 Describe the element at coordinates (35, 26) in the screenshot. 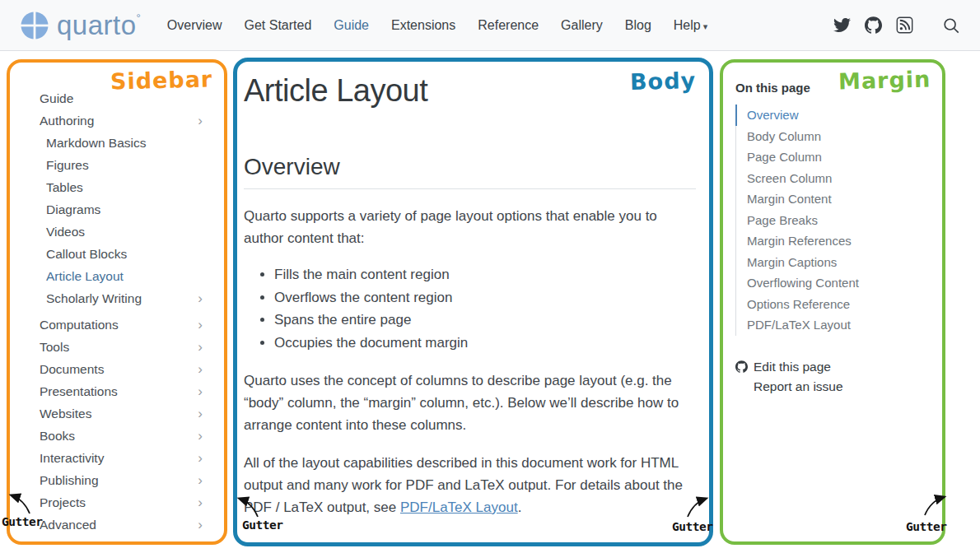

I see `quarto-logo-icon` at that location.